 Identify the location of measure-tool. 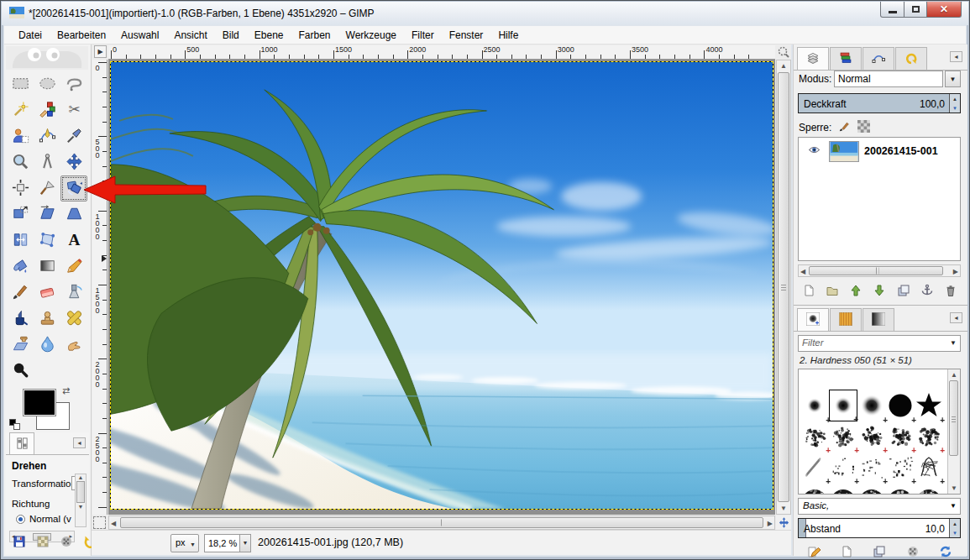
(47, 163).